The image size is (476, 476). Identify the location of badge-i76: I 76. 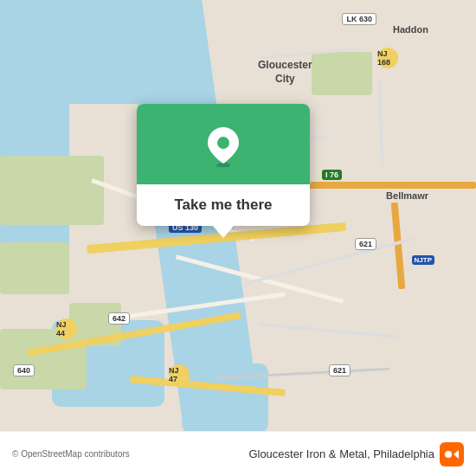
(332, 175).